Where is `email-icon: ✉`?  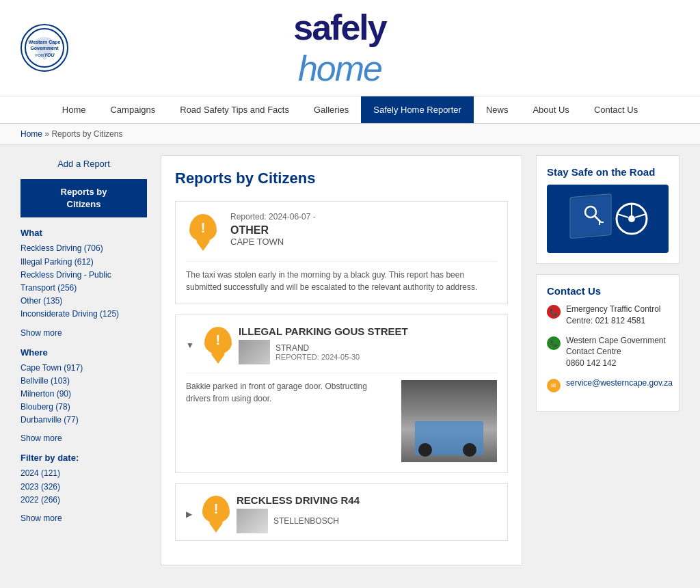 email-icon: ✉ is located at coordinates (554, 386).